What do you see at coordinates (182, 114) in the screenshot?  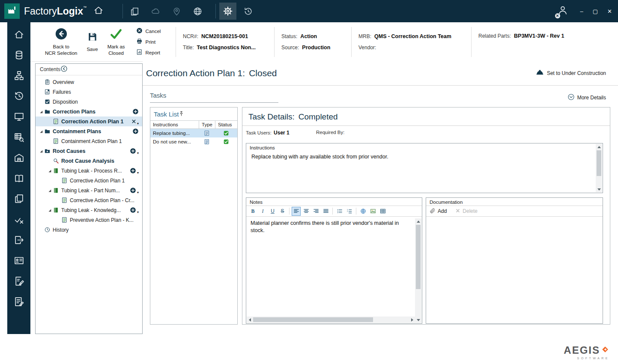 I see `pushpin-icon` at bounding box center [182, 114].